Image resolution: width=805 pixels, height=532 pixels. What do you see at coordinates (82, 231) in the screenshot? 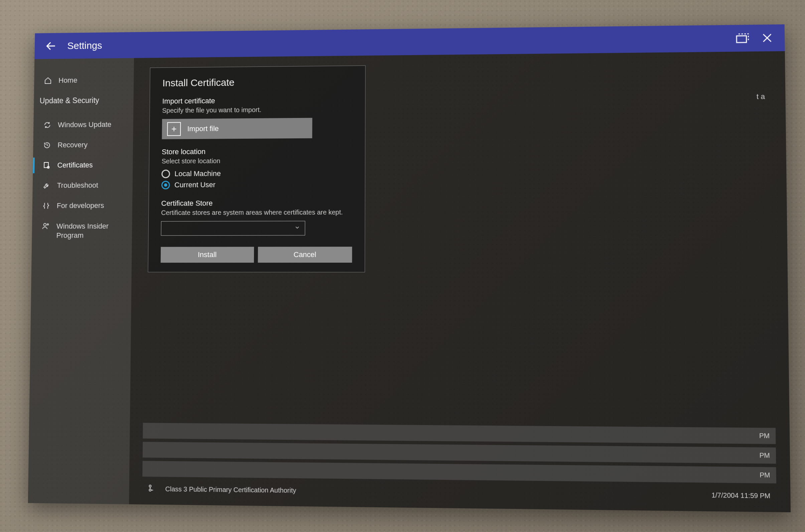
I see `sidebar-item-insider: Windows Insider Program` at bounding box center [82, 231].